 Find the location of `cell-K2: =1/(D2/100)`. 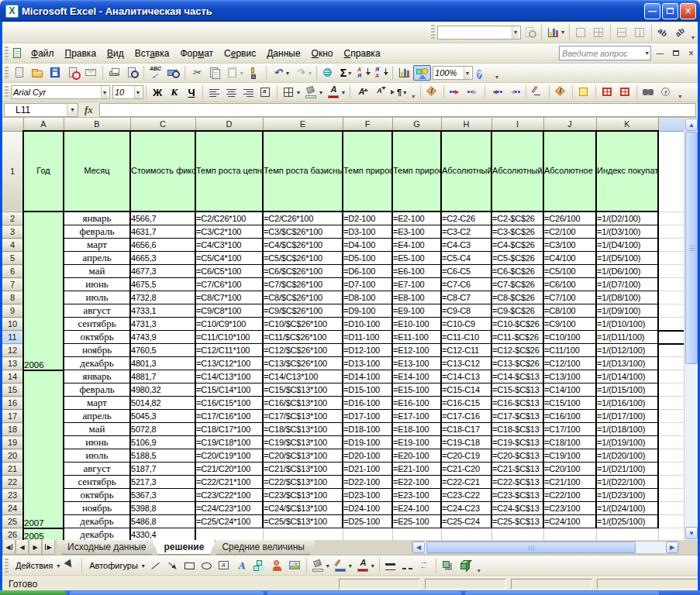

cell-K2: =1/(D2/100) is located at coordinates (627, 218).